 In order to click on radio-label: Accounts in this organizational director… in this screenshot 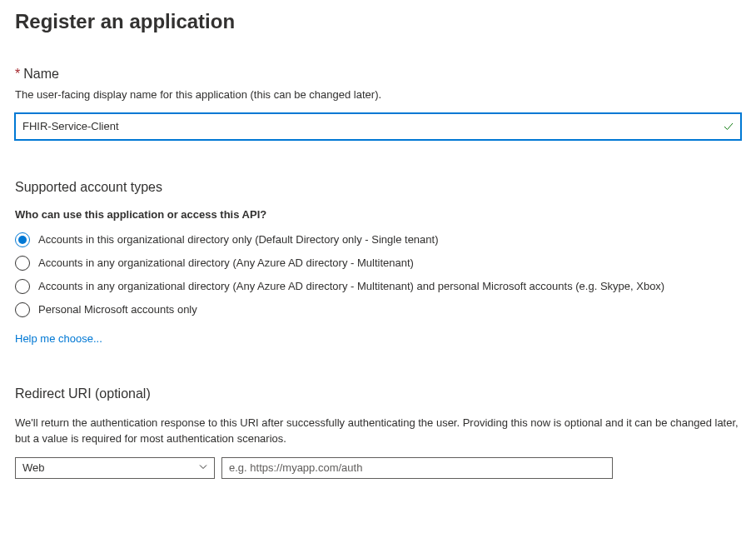, I will do `click(238, 240)`.